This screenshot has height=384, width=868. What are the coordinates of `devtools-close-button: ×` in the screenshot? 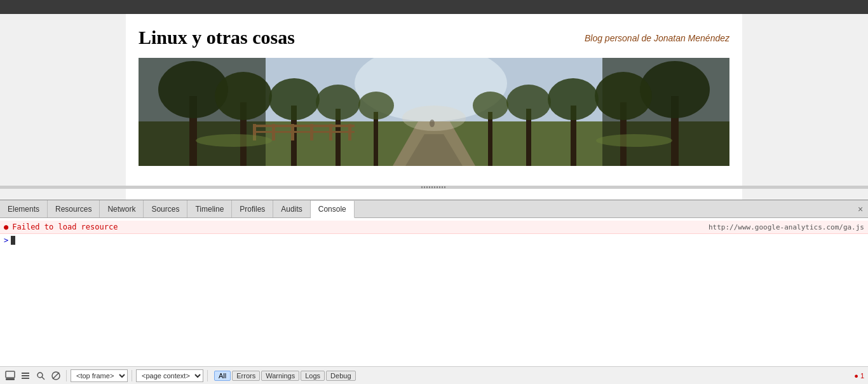 It's located at (860, 209).